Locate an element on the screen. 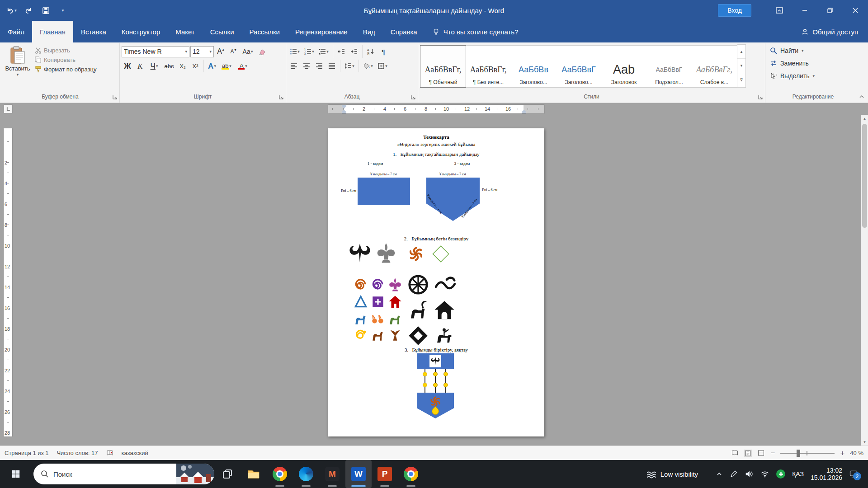  ornament-wave is located at coordinates (445, 285).